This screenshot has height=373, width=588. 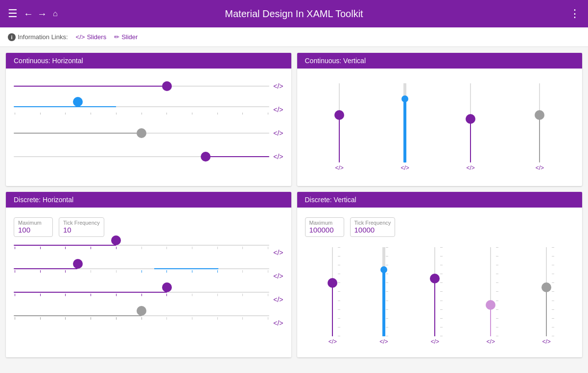 What do you see at coordinates (278, 253) in the screenshot?
I see `disc-code-icon-1: </>` at bounding box center [278, 253].